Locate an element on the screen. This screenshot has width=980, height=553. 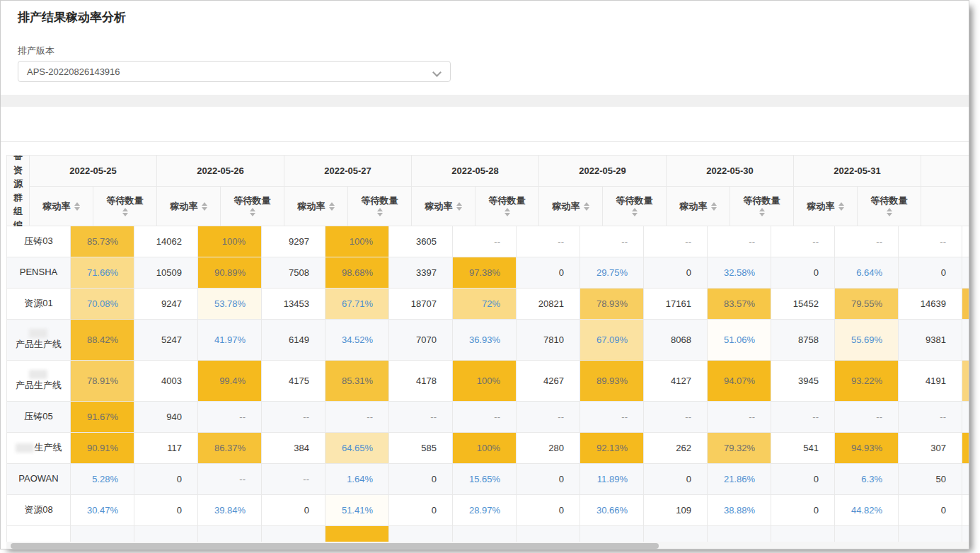
wait-cell: 262 is located at coordinates (676, 448).